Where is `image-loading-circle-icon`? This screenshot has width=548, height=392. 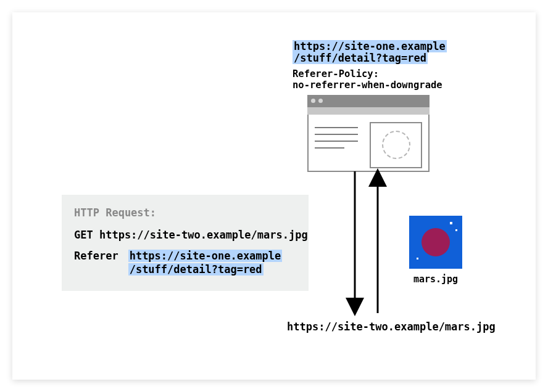 image-loading-circle-icon is located at coordinates (396, 145).